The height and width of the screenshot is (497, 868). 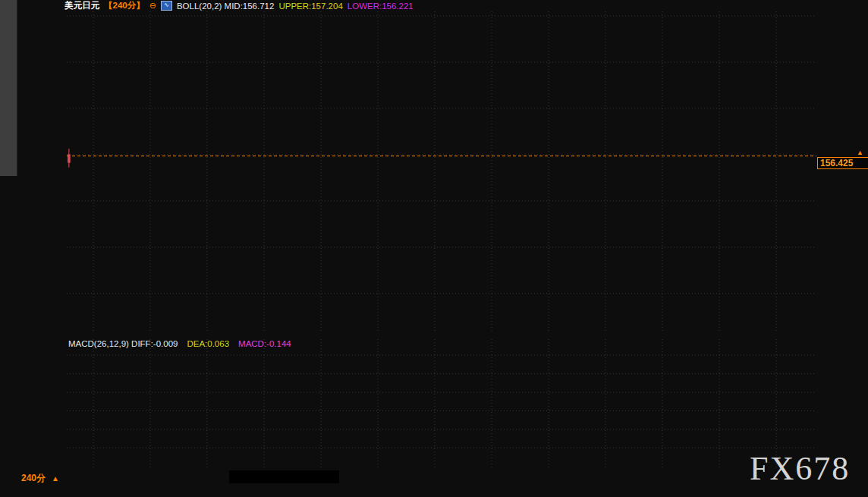 I want to click on symbol-title: 美元日元, so click(x=82, y=6).